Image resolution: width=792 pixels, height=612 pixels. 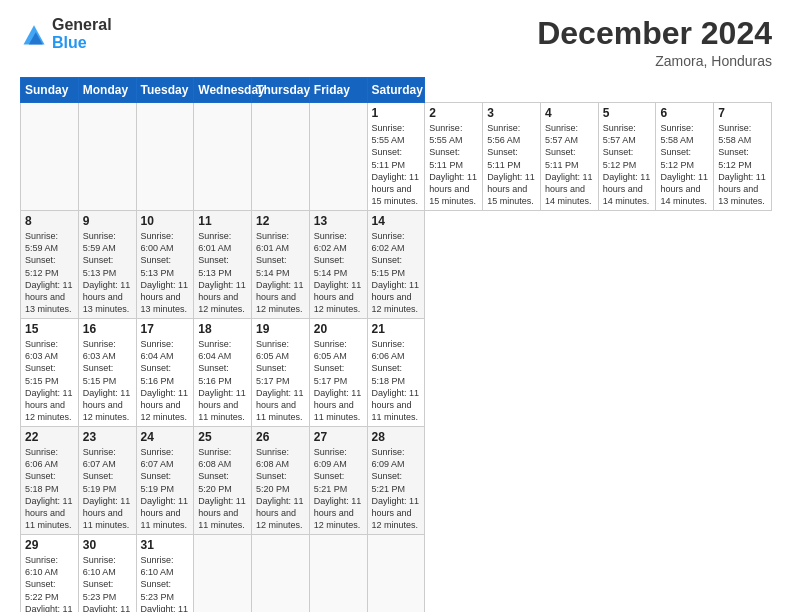 What do you see at coordinates (222, 329) in the screenshot?
I see `day-number: 18` at bounding box center [222, 329].